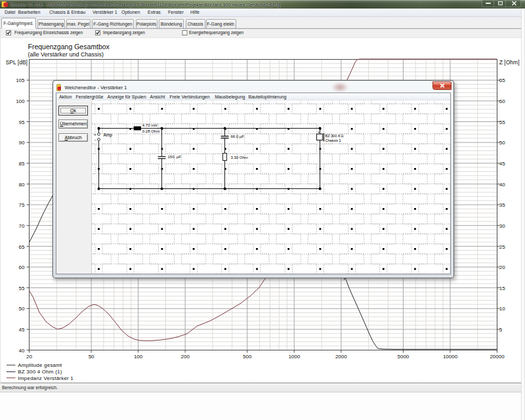 This screenshot has height=420, width=525. I want to click on svg-text: 85, so click(22, 164).